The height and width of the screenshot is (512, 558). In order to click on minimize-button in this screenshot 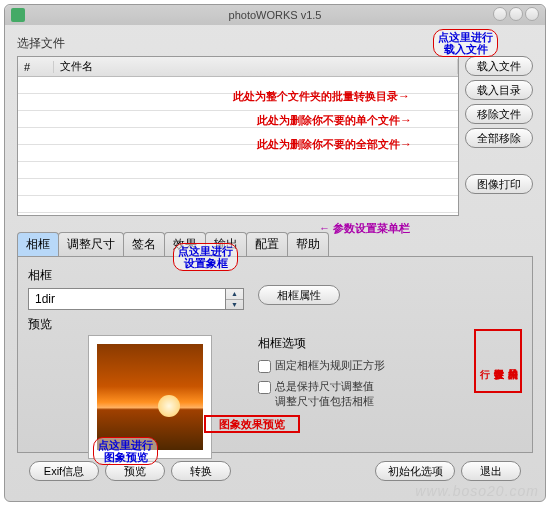, I will do `click(500, 14)`.